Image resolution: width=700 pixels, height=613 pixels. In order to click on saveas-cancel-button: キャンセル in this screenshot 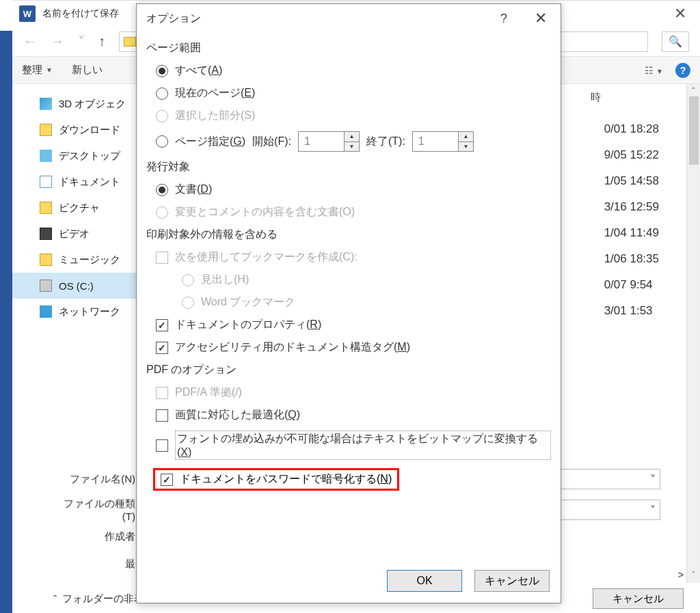, I will do `click(638, 599)`.